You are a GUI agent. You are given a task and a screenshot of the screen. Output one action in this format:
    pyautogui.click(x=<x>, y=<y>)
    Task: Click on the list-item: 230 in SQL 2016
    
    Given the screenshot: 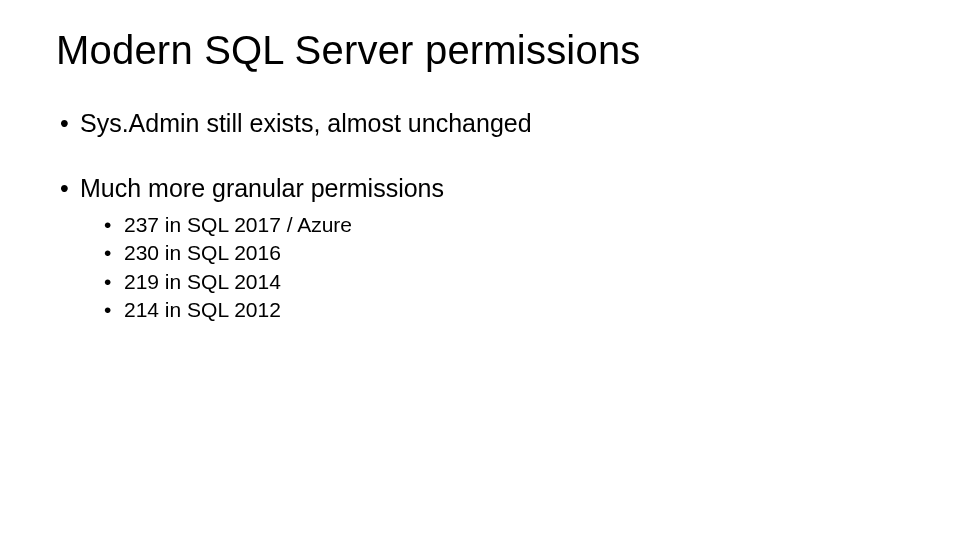 What is the action you would take?
    pyautogui.click(x=514, y=253)
    